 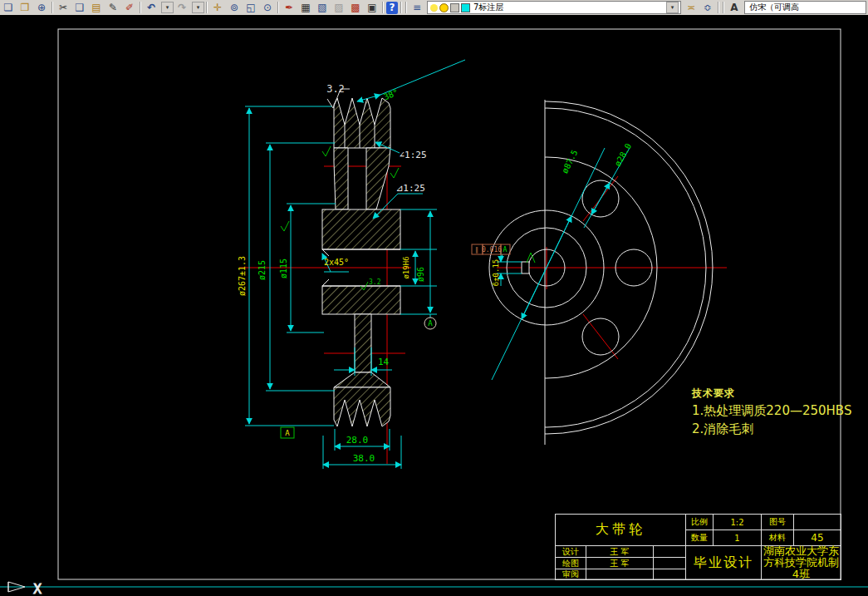 I want to click on dim-bore-roughness: 3.2, so click(x=375, y=283).